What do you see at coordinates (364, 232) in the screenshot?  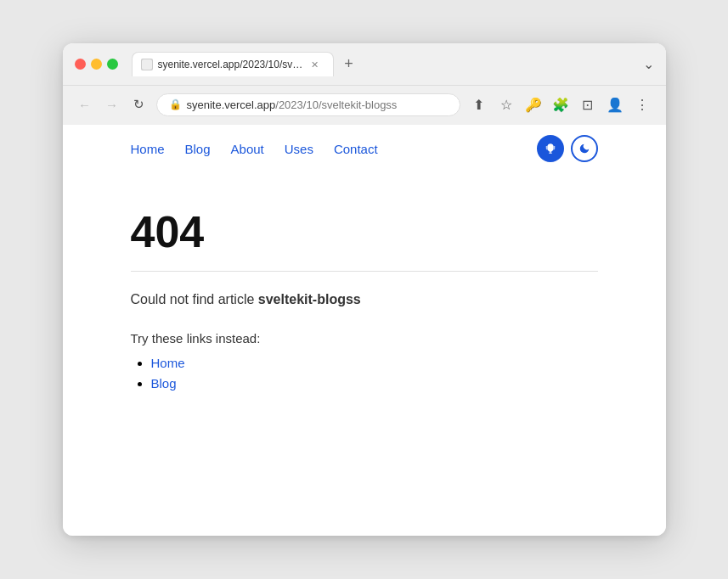 I see `error-code: 404` at bounding box center [364, 232].